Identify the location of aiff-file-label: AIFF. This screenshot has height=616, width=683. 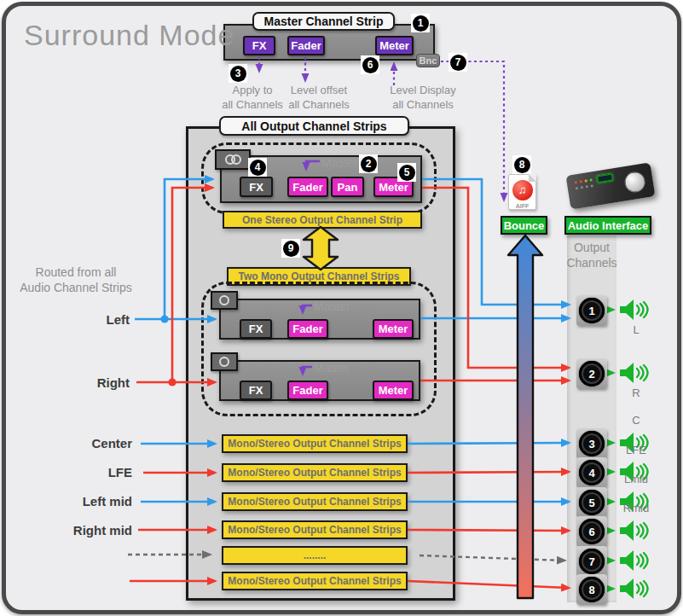
(522, 206).